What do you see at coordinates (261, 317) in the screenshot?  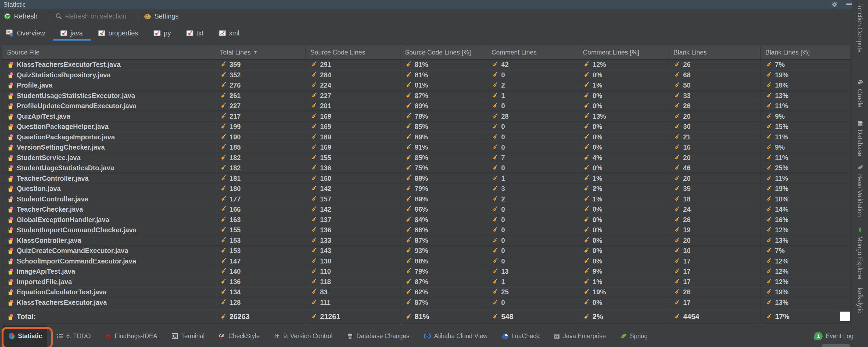 I see `total-lines-cell: 26263` at bounding box center [261, 317].